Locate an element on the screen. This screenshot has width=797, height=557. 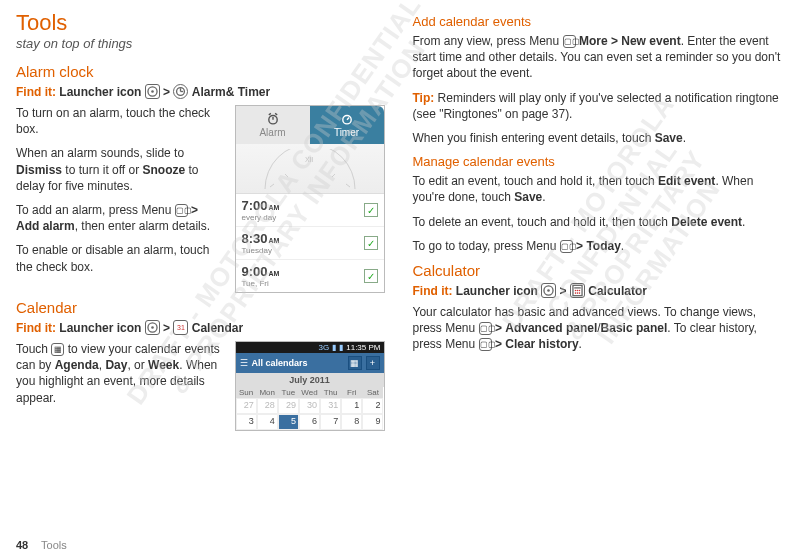
alarm-row-2: 8:30AM Tuesday ✓ is located at coordinates (310, 244).